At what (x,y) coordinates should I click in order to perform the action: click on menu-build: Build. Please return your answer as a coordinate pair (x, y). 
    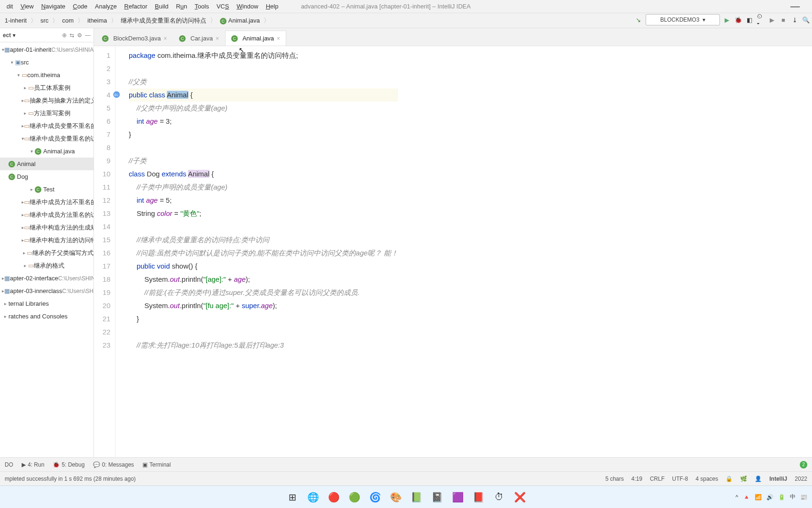
    Looking at the image, I should click on (162, 7).